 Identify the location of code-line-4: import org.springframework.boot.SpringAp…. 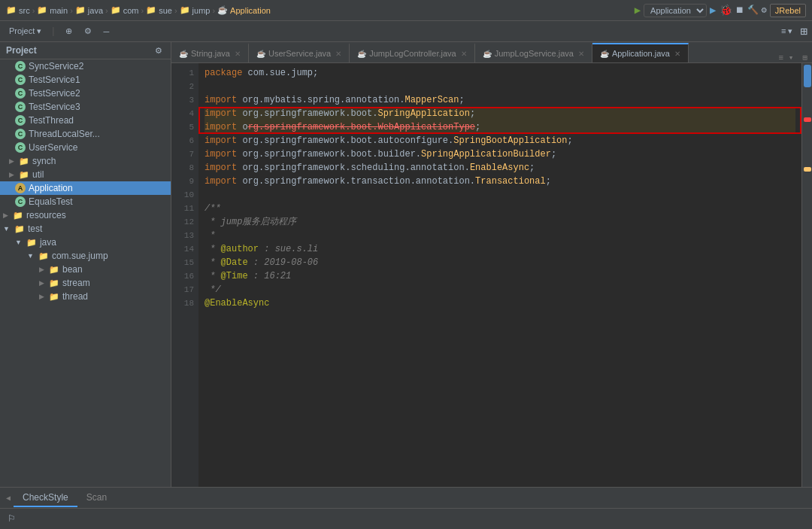
(500, 114).